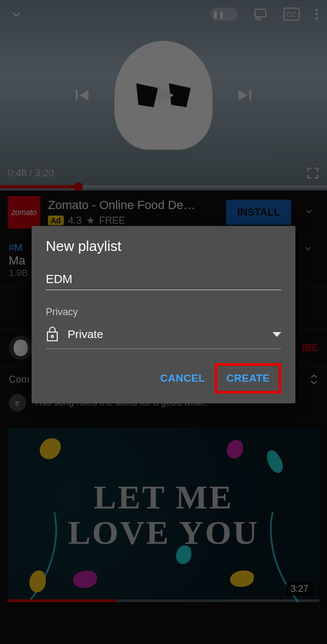  Describe the element at coordinates (164, 334) in the screenshot. I see `privacy-dropdown: Private` at that location.